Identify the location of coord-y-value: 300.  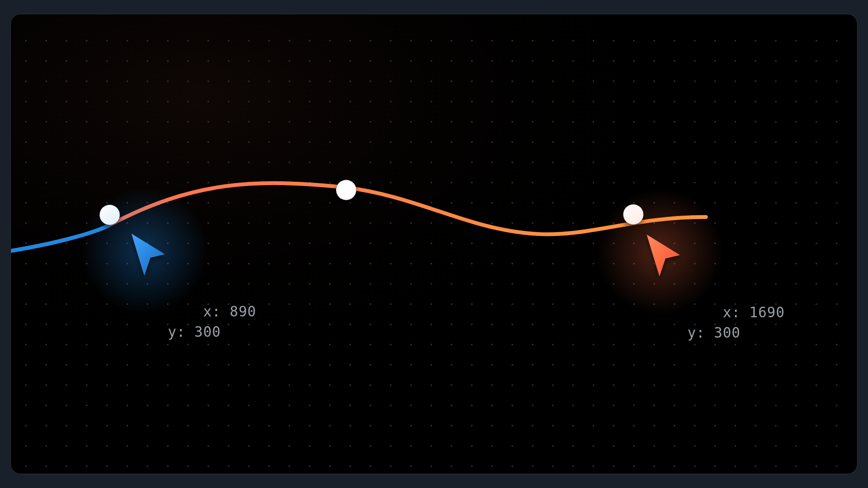
(727, 333).